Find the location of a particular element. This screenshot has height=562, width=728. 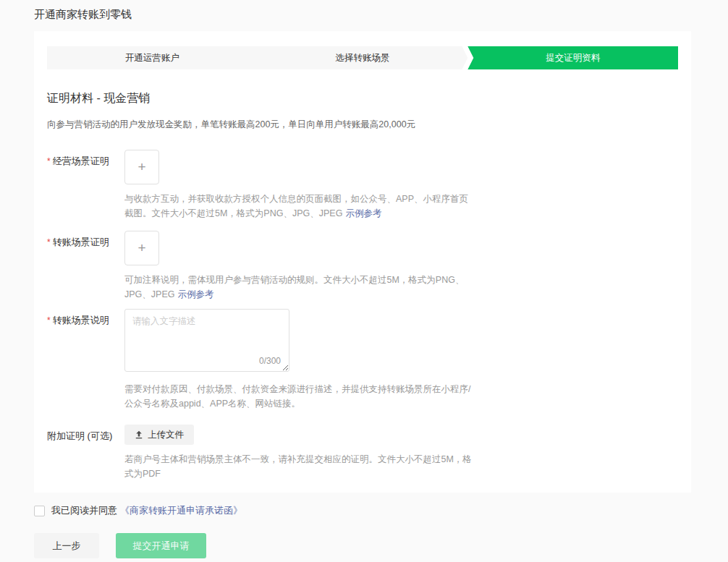

field-label-text: 转账场景证明 is located at coordinates (81, 242).